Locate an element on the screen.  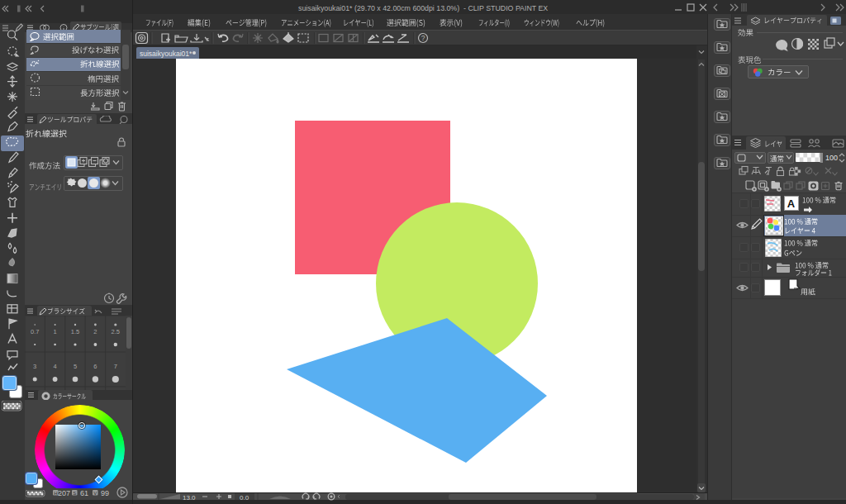
svg-text: V is located at coordinates (95, 493).